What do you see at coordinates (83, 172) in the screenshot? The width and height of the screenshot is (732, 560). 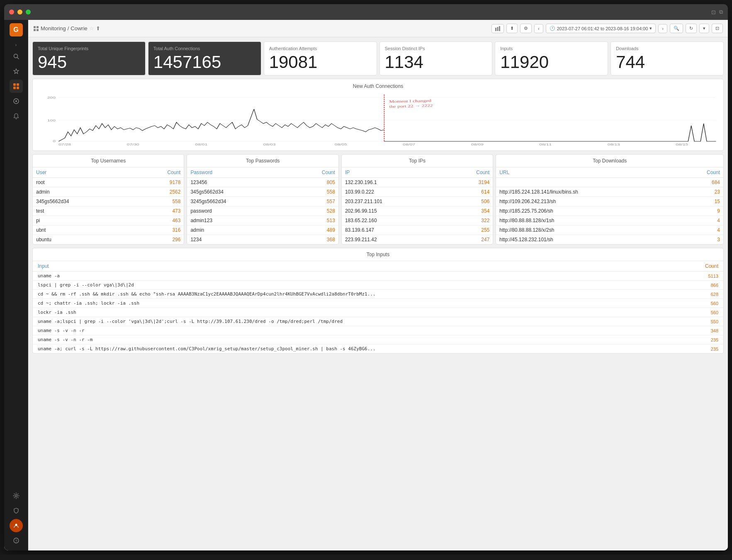 I see `col-user: User` at bounding box center [83, 172].